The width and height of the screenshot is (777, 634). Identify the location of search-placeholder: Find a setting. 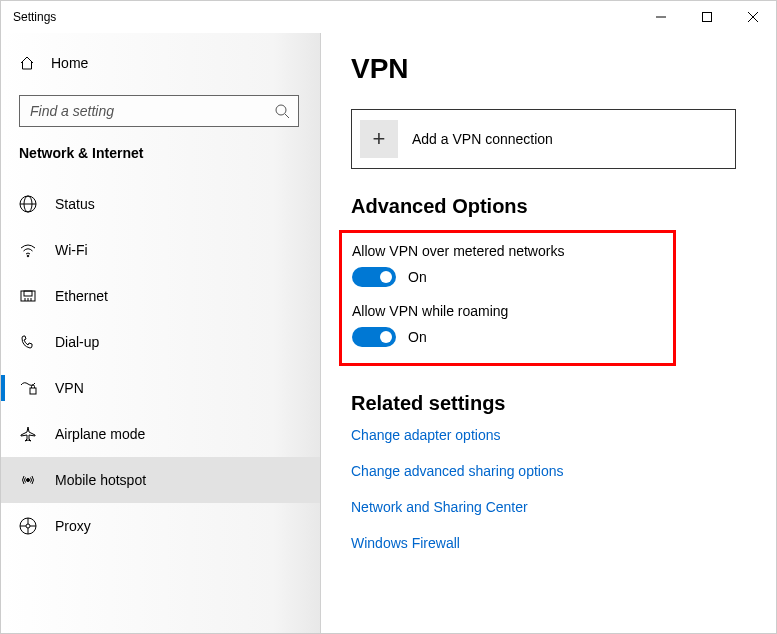
(152, 111).